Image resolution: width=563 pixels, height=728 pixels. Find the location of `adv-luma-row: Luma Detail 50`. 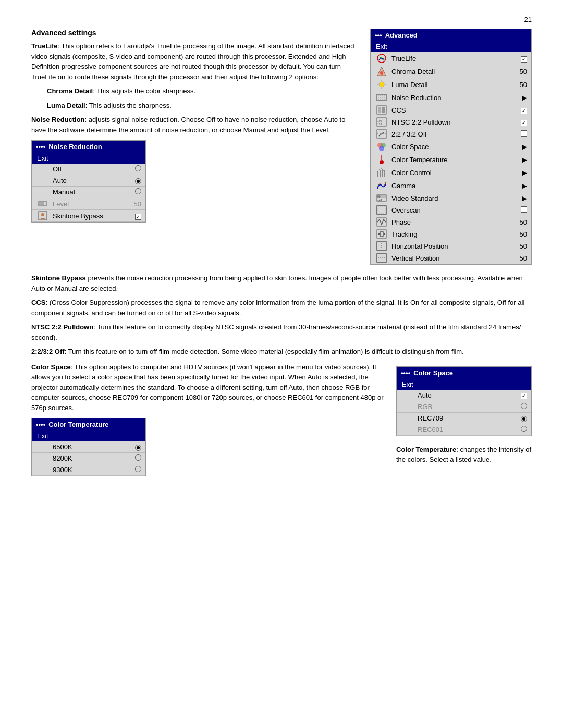

adv-luma-row: Luma Detail 50 is located at coordinates (451, 84).